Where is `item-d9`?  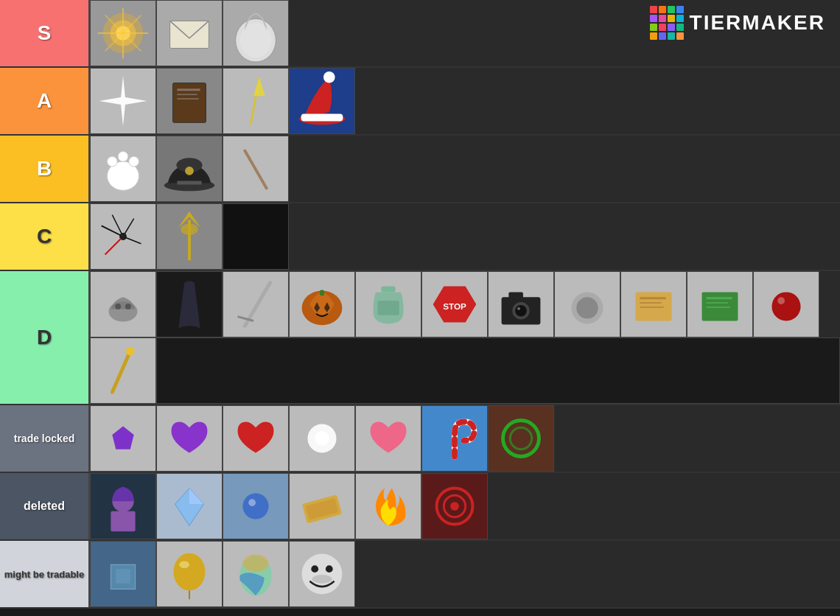 item-d9 is located at coordinates (654, 304).